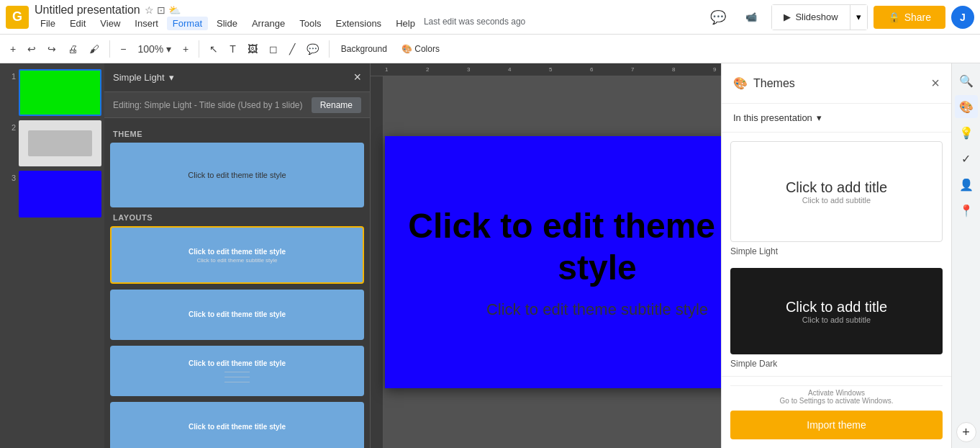  What do you see at coordinates (751, 17) in the screenshot?
I see `meet-icon: 📹` at bounding box center [751, 17].